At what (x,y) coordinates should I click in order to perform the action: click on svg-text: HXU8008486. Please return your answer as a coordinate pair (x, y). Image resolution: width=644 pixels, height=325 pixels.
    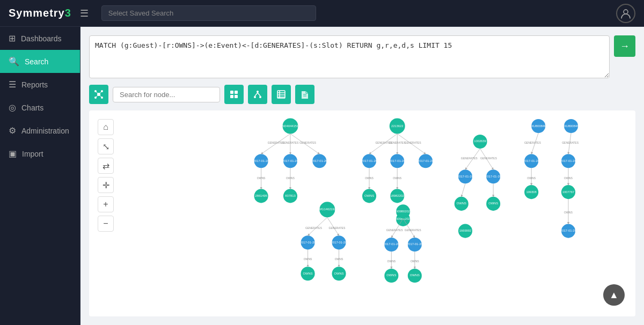
    Looking at the image, I should click on (571, 126).